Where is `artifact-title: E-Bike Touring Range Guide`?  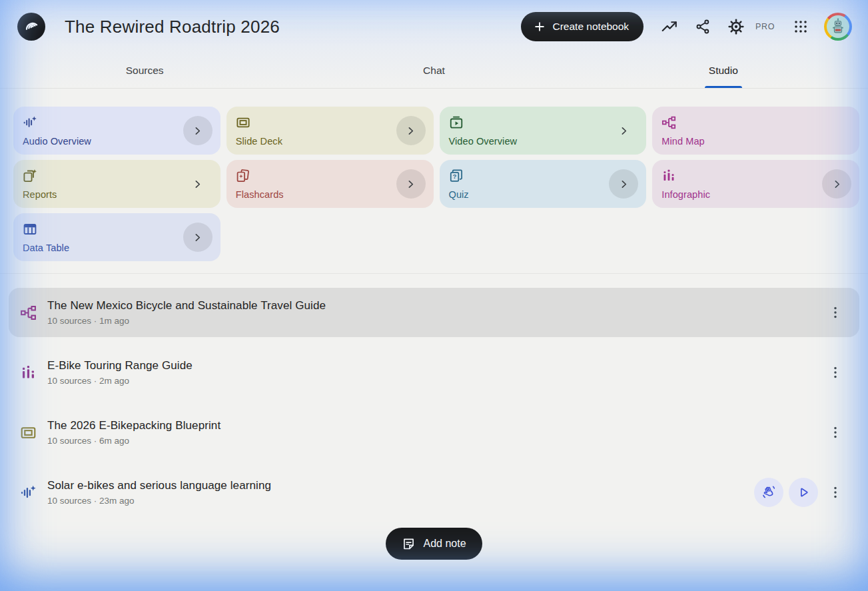 artifact-title: E-Bike Touring Range Guide is located at coordinates (436, 366).